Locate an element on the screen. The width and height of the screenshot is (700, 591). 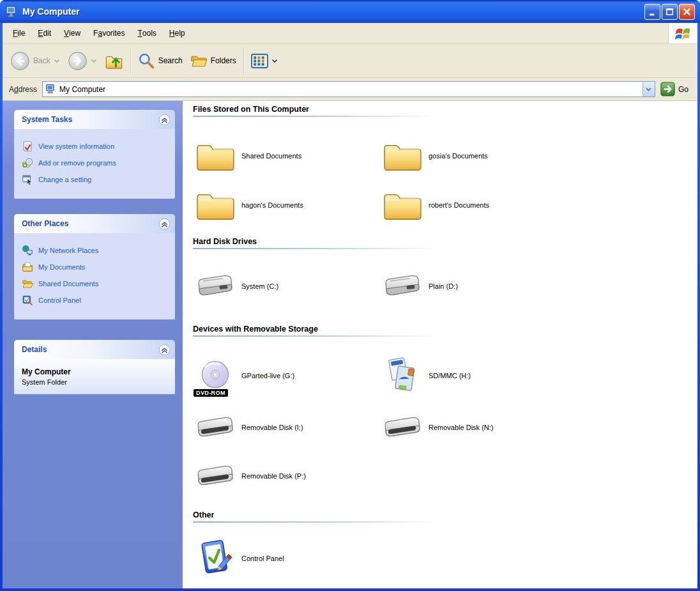
section-title-hard-disk-drives: Hard Disk Drives is located at coordinates (445, 240).